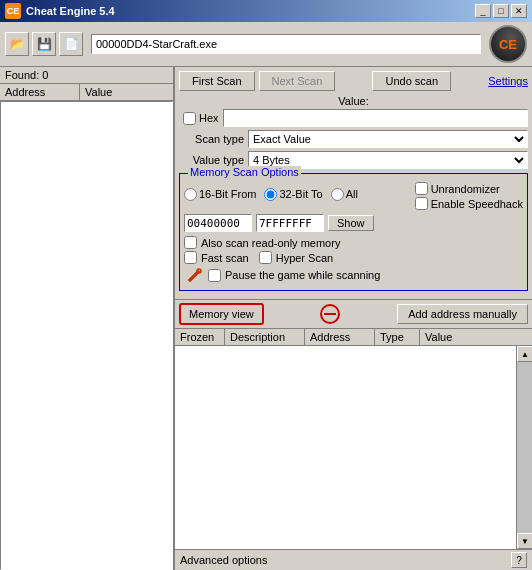  What do you see at coordinates (519, 11) in the screenshot?
I see `close-button: ✕` at bounding box center [519, 11].